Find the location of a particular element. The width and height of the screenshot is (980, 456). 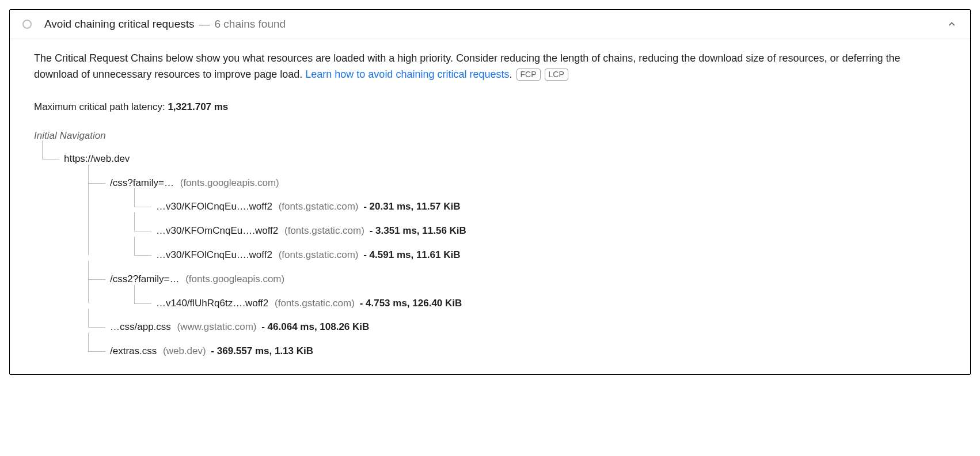

status-neutral-icon is located at coordinates (27, 24).